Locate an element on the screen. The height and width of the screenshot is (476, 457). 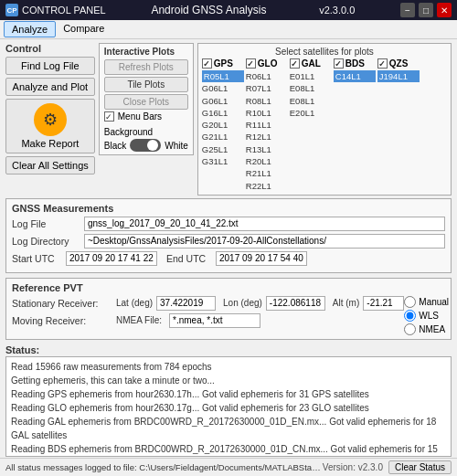
interactive-plots-box: Interactive Plots Refresh Plots Tile Plo… is located at coordinates (146, 99).